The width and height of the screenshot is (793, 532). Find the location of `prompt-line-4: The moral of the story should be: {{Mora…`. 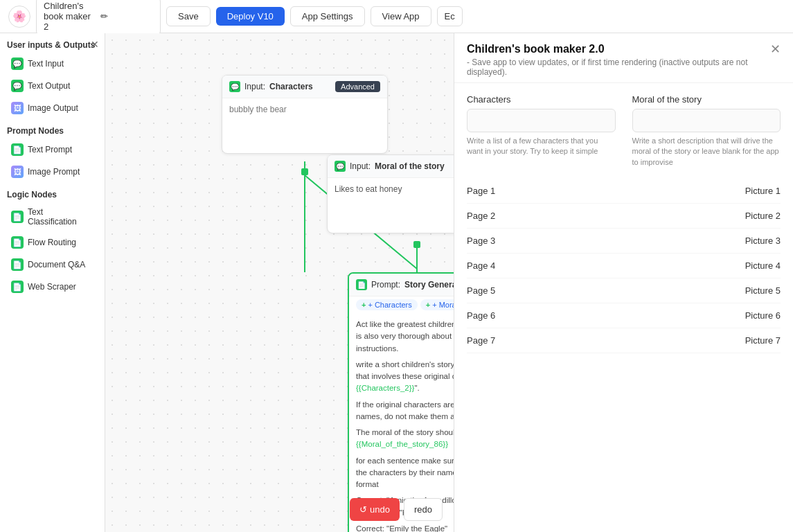

prompt-line-4: The moral of the story should be: {{Mora… is located at coordinates (404, 439).